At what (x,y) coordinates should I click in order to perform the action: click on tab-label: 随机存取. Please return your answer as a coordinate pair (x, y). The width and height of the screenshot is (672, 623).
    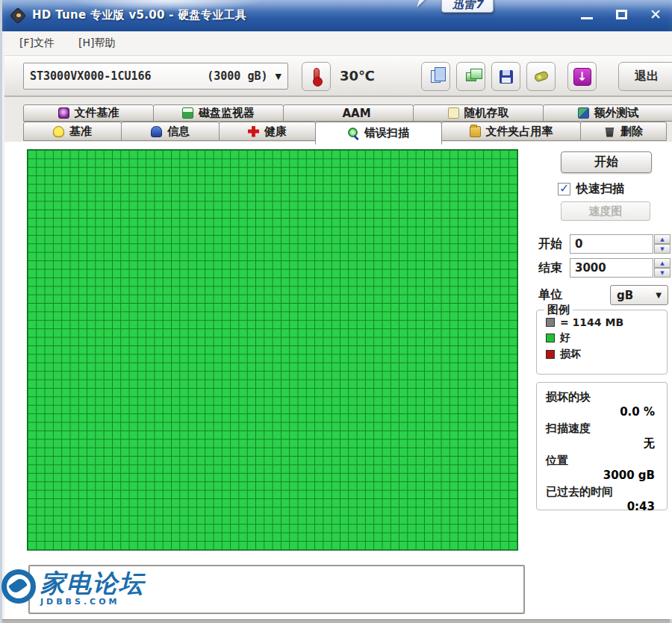
    Looking at the image, I should click on (487, 113).